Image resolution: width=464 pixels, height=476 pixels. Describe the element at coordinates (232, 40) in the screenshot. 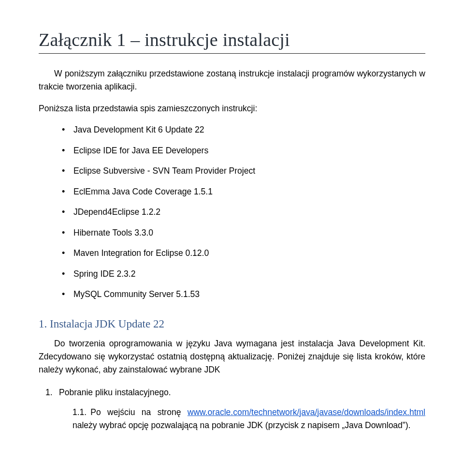

I see `page-title: Załącznik 1 – instrukcje instalacji` at that location.